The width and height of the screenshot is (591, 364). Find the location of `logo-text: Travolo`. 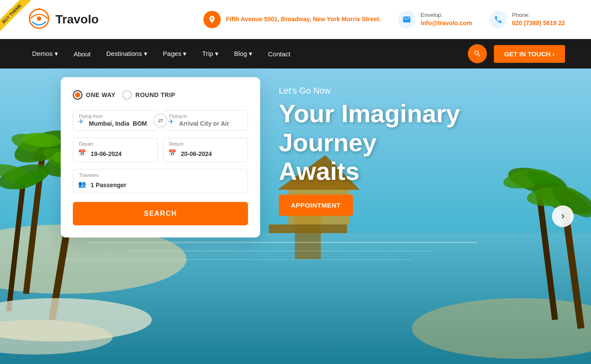

logo-text: Travolo is located at coordinates (77, 20).